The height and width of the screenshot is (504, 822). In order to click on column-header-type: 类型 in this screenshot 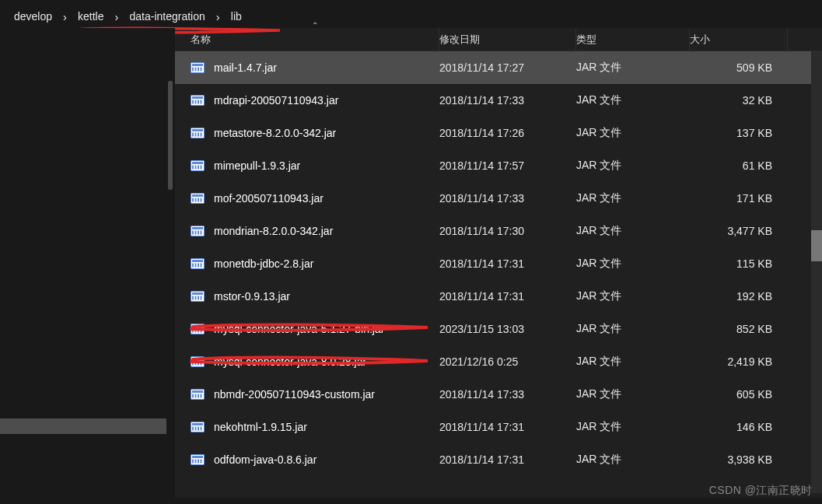, I will do `click(633, 40)`.